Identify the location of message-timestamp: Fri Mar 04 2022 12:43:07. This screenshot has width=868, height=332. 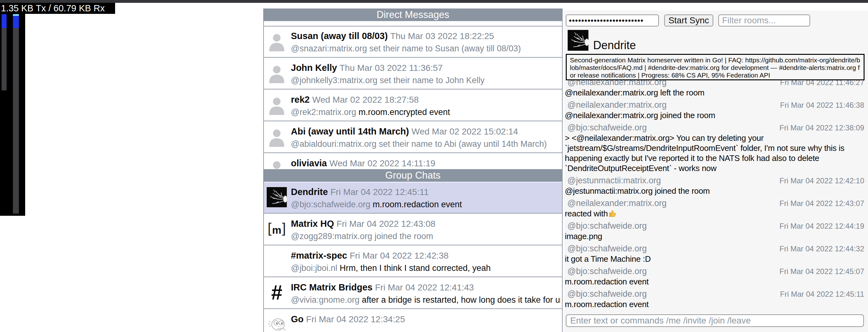
(824, 203).